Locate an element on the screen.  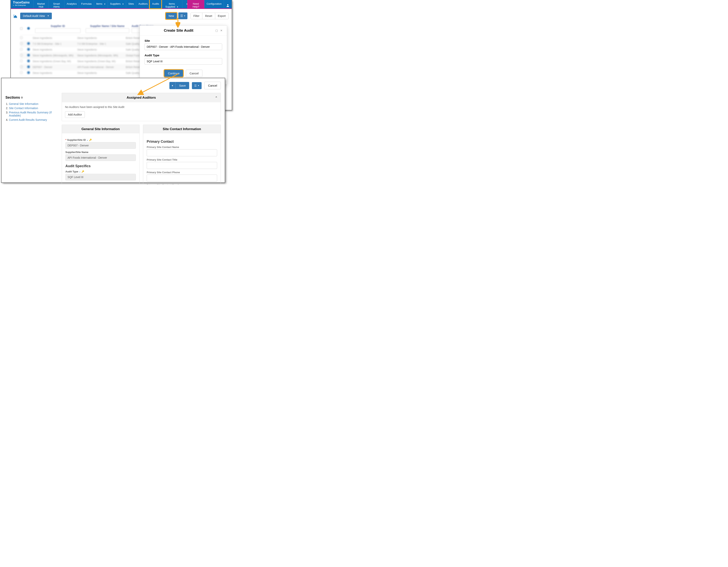
primary-name-label: Primary Site Contact Name is located at coordinates (182, 147).